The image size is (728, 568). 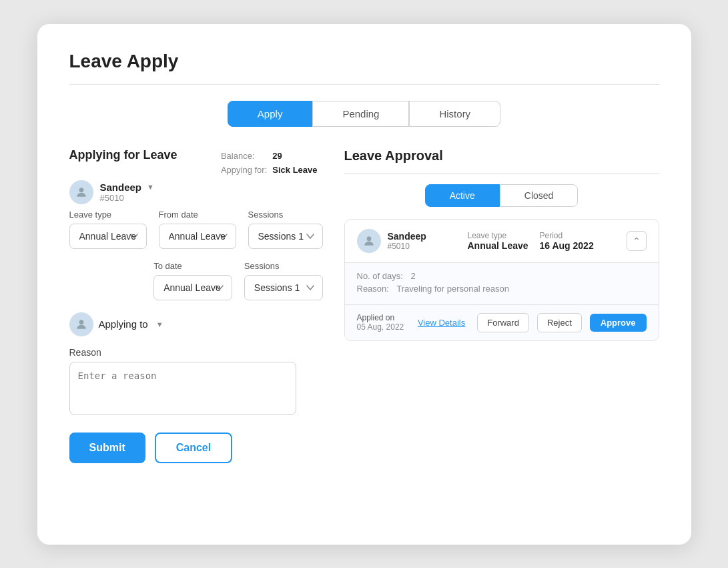 What do you see at coordinates (196, 324) in the screenshot?
I see `applying-to-row: Applying to ▼` at bounding box center [196, 324].